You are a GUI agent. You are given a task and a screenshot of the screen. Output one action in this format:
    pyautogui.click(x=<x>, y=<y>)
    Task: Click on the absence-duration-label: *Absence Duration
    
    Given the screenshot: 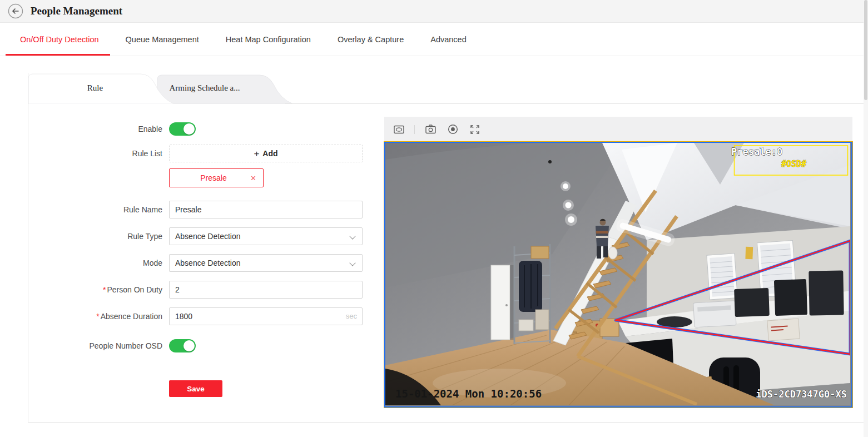 What is the action you would take?
    pyautogui.click(x=96, y=316)
    